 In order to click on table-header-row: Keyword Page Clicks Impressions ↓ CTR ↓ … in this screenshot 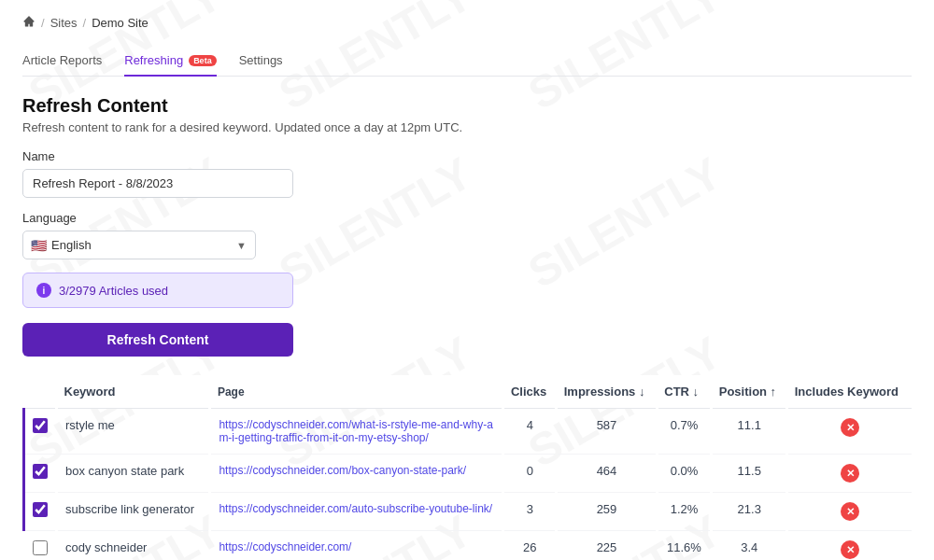, I will do `click(469, 392)`.